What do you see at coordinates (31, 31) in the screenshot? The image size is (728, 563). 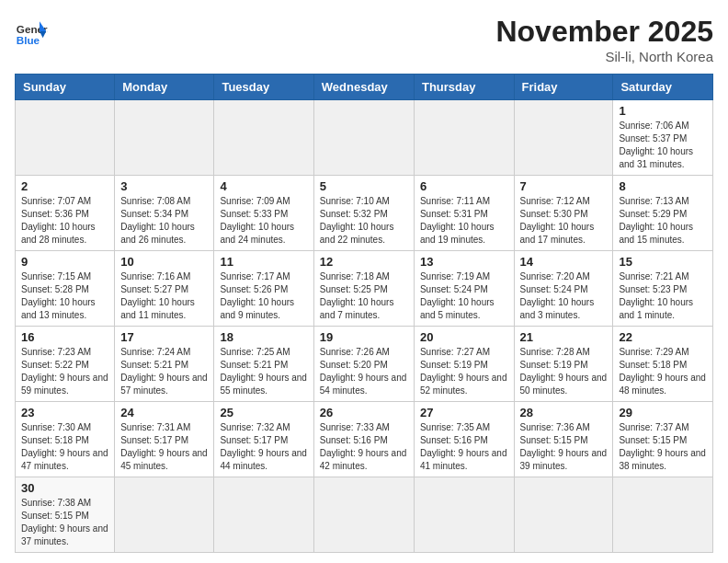 I see `logo: General Blue` at bounding box center [31, 31].